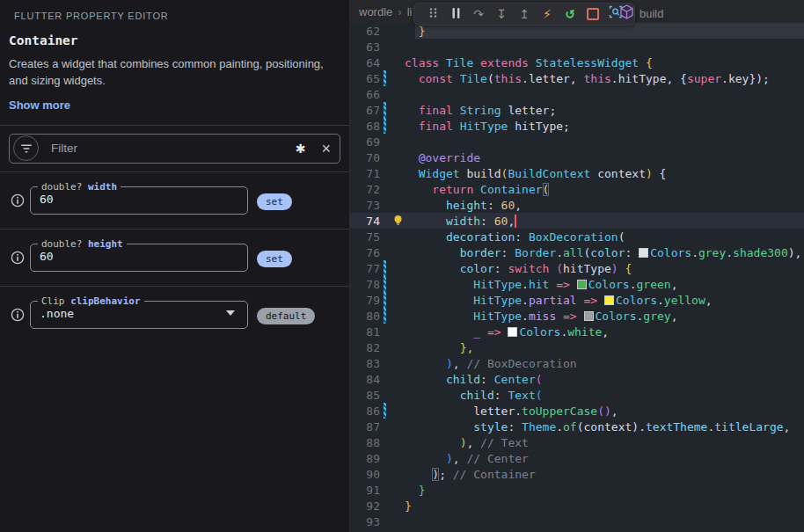  I want to click on code-line: 63, so click(577, 47).